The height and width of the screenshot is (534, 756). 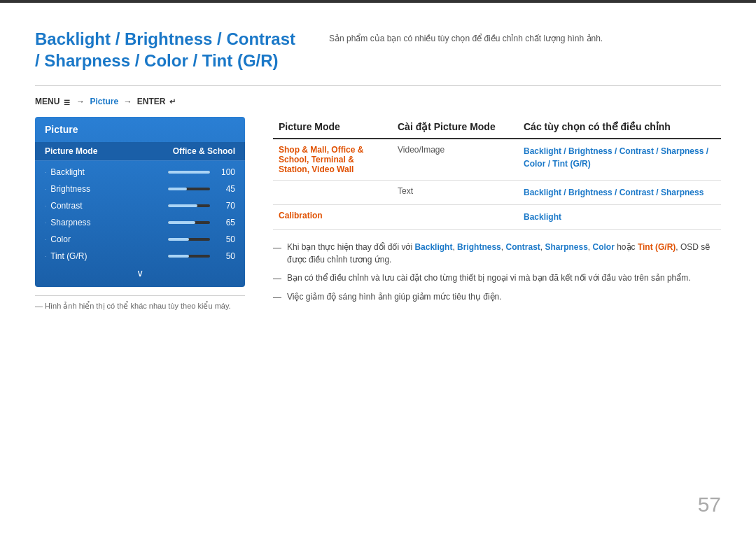 I want to click on picture-mode-label: Picture Mode, so click(x=71, y=151).